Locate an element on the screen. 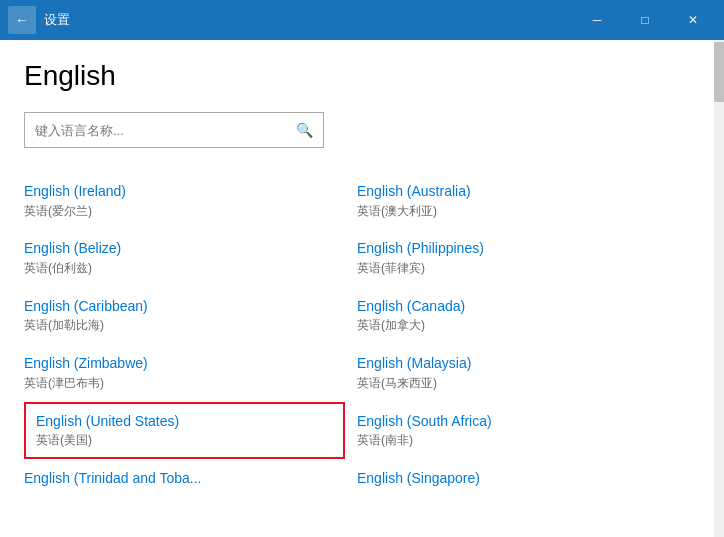 The height and width of the screenshot is (537, 724). lang-item: English (Canada) 英语(加拿大) is located at coordinates (524, 316).